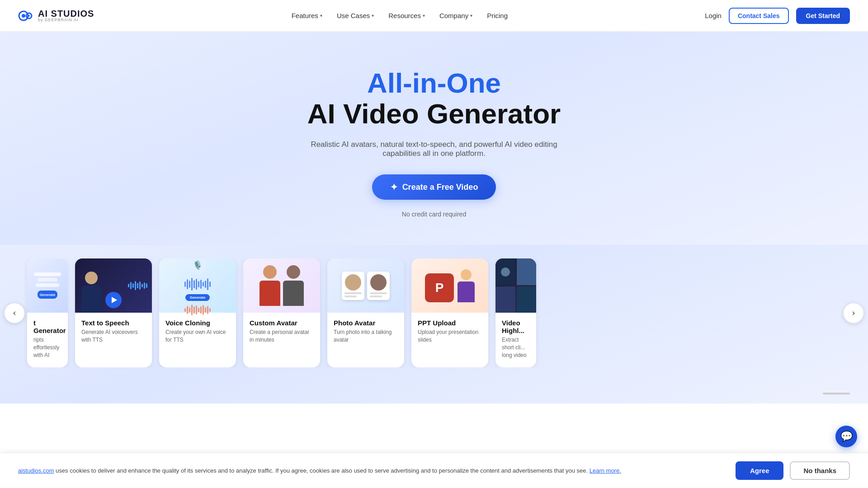 The image size is (868, 488). Describe the element at coordinates (394, 187) in the screenshot. I see `create-icon: ✦` at that location.